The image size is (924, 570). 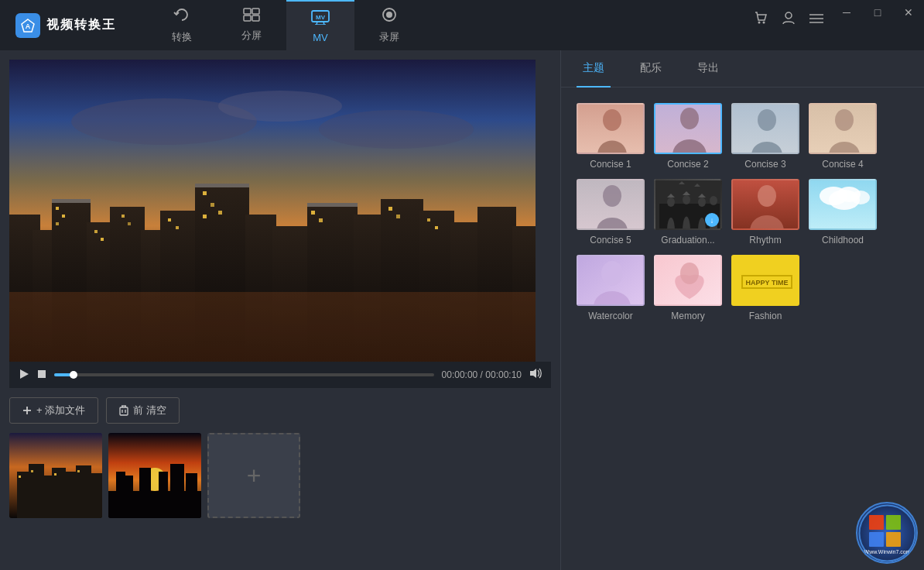 What do you see at coordinates (286, 25) in the screenshot?
I see `nav-tabs: 转换 分屏 MV` at bounding box center [286, 25].